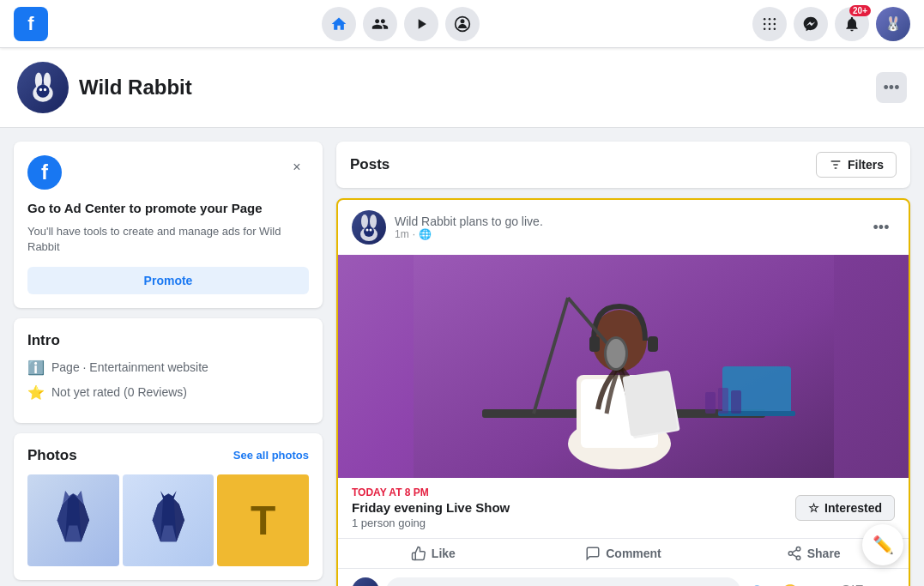 This screenshot has width=924, height=586. Describe the element at coordinates (168, 371) in the screenshot. I see `intro-card: Intro ℹ️ Page · Entertainment website ⭐ …` at that location.